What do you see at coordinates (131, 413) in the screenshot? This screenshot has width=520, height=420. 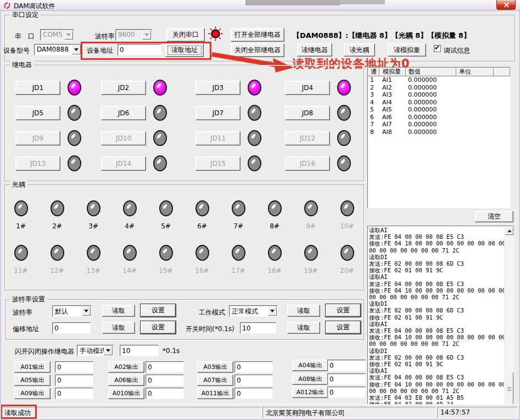 I see `status-message-panel: 读取成功` at bounding box center [131, 413].